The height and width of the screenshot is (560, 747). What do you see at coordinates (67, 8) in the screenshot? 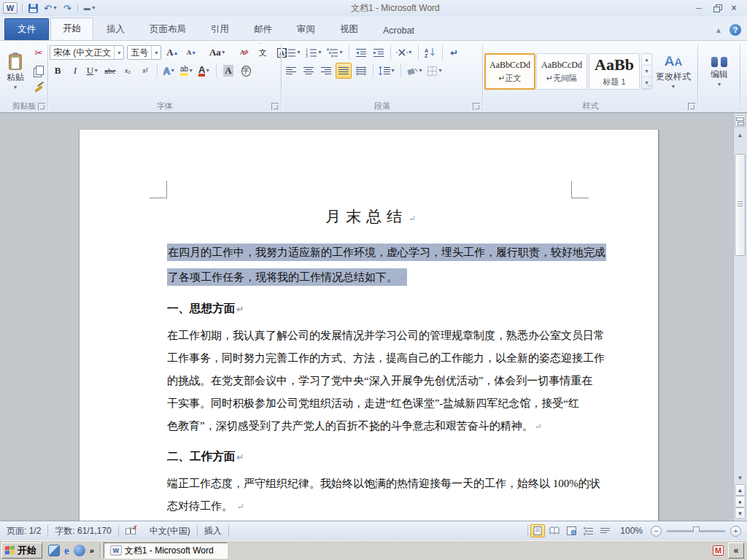
I see `redo-button: ↷` at bounding box center [67, 8].